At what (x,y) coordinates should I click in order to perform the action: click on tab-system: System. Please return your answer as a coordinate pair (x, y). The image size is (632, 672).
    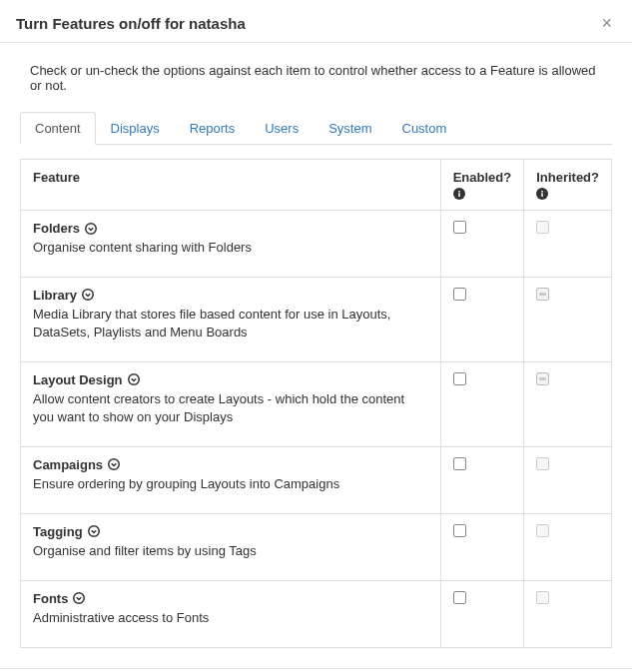
    Looking at the image, I should click on (349, 128).